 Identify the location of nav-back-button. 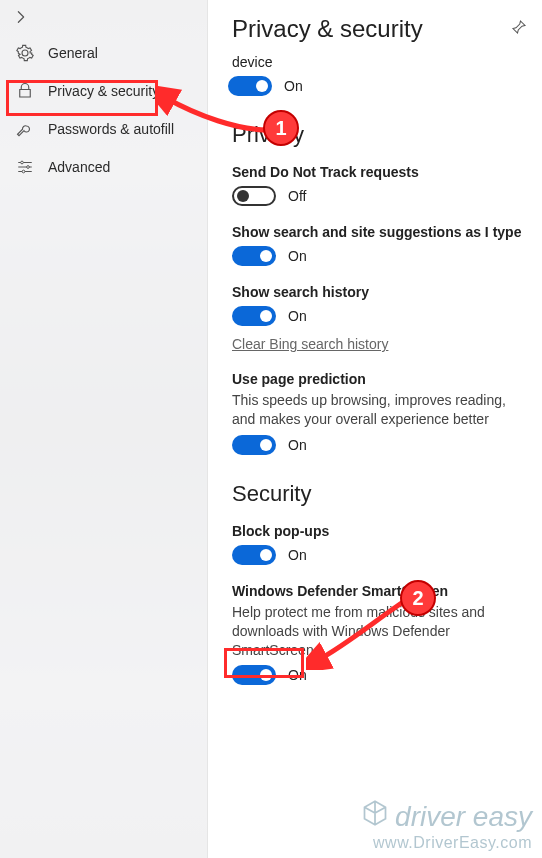
(104, 20).